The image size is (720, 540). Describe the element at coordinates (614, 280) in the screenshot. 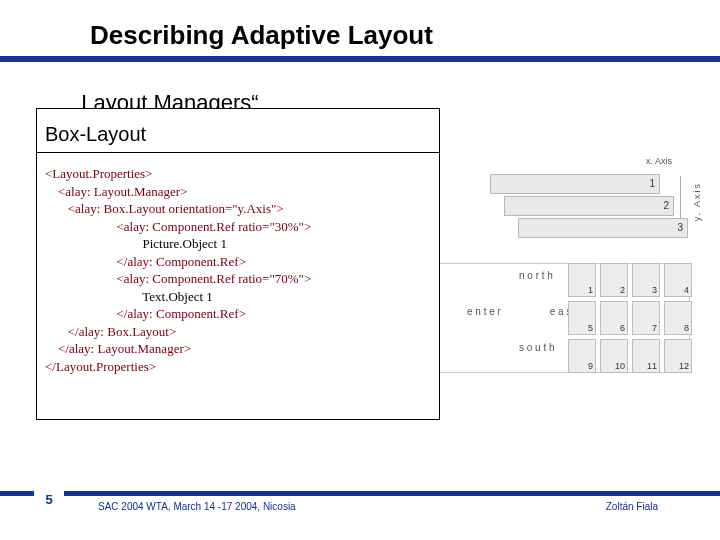

I see `grid-cell: 2` at that location.